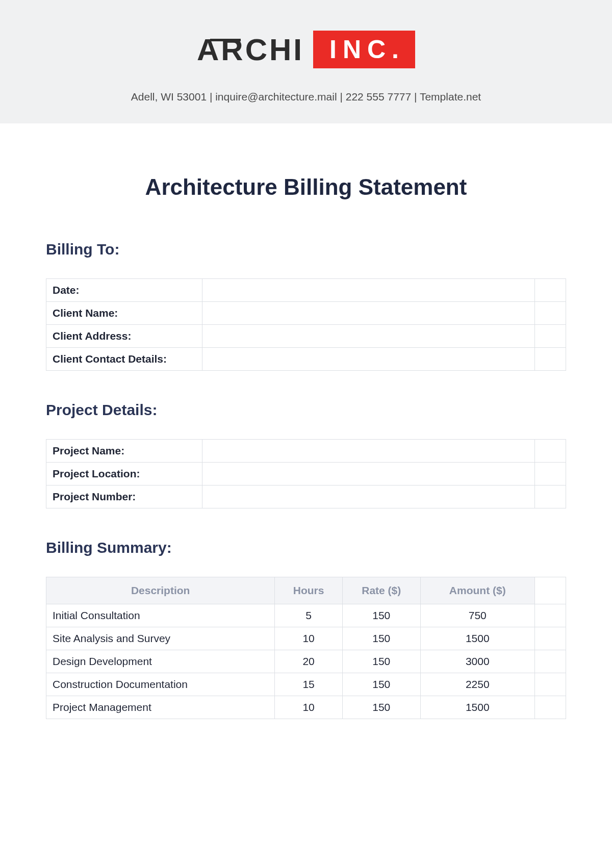  I want to click on cell-hours: 20, so click(309, 662).